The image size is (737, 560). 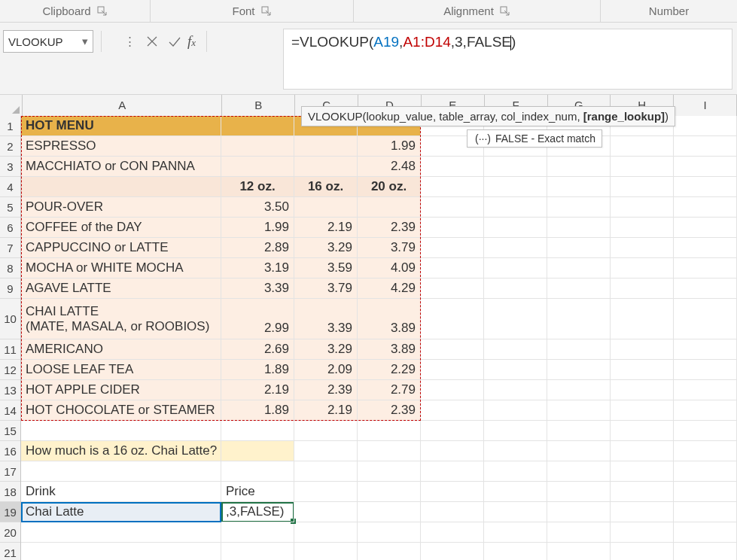 I want to click on cell: COFFEE of the DAY, so click(x=121, y=227).